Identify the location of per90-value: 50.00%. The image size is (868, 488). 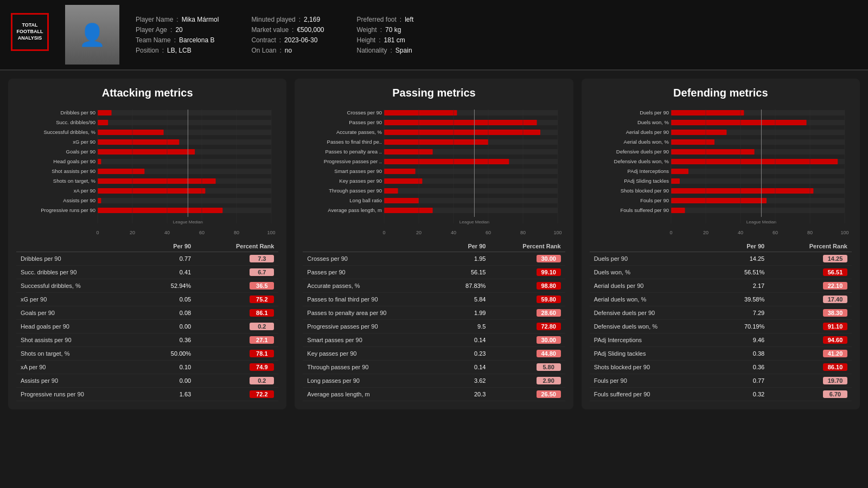
(170, 354).